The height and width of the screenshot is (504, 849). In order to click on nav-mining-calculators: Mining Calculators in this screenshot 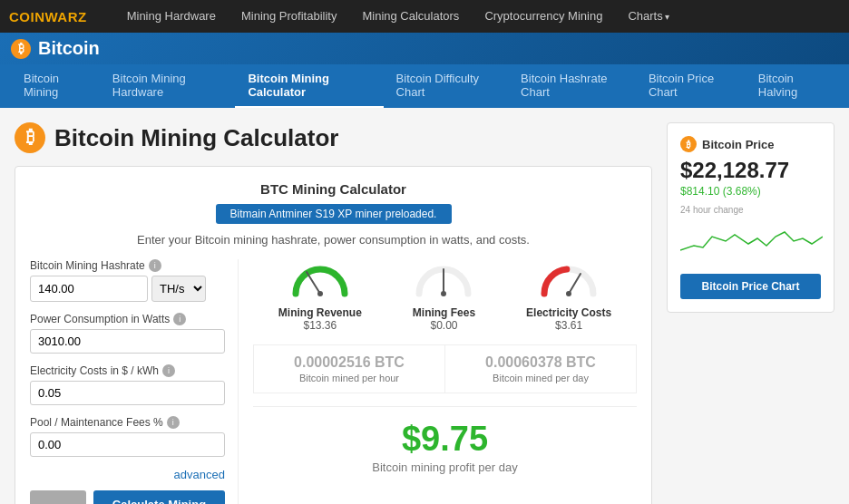, I will do `click(410, 16)`.